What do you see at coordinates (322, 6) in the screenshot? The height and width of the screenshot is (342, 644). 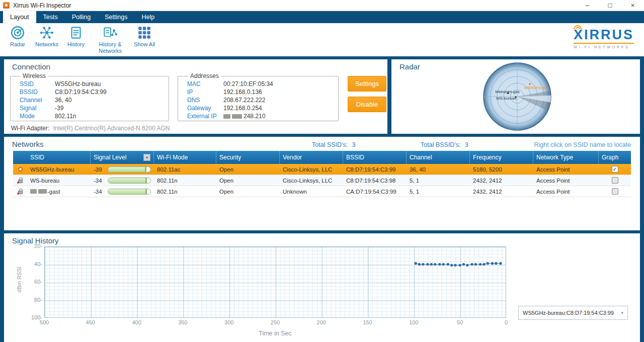 I see `title-bar: Xirrus Wi-Fi Inspector – □ ×` at bounding box center [322, 6].